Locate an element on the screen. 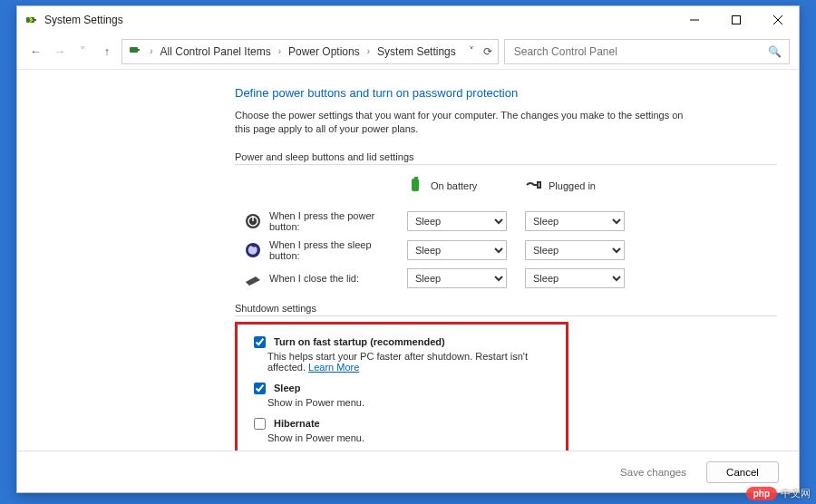 The image size is (816, 504). shutdown-setting-sleep: Sleep Show in Power menu. is located at coordinates (402, 393).